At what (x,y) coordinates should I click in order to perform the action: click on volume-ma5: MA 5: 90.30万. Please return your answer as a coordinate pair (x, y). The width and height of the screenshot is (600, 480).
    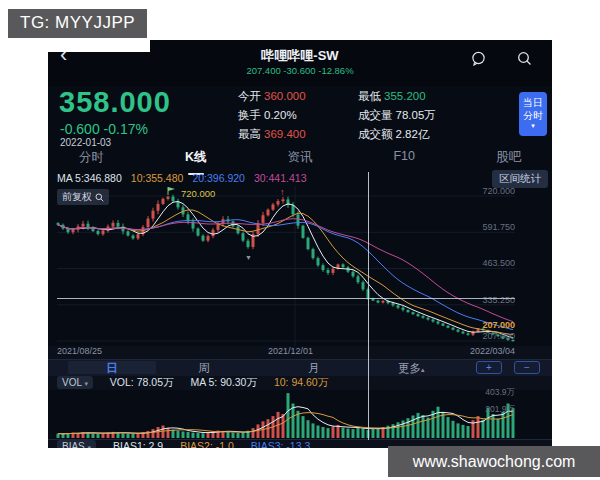
    Looking at the image, I should click on (224, 382).